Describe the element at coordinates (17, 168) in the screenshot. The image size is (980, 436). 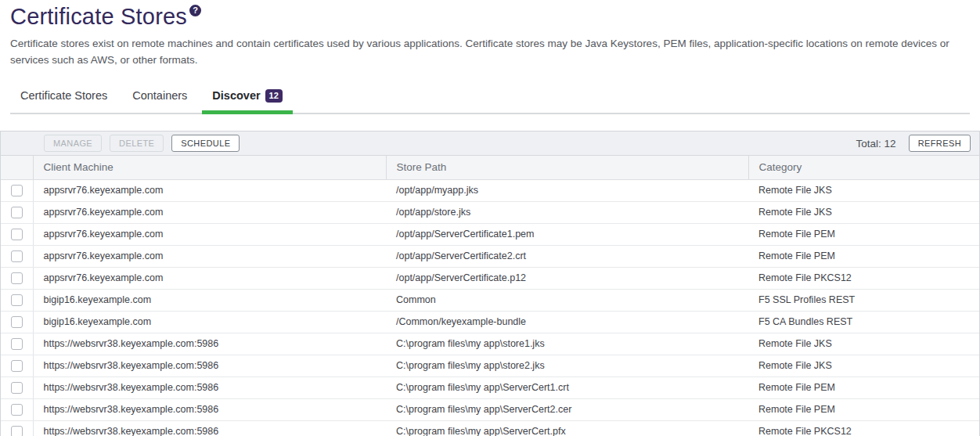
I see `checkbox-column-header` at that location.